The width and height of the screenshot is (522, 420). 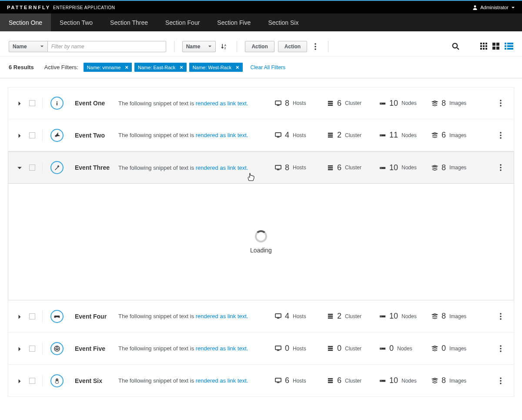 I want to click on filter-attribute-dropdown: Name, so click(x=28, y=47).